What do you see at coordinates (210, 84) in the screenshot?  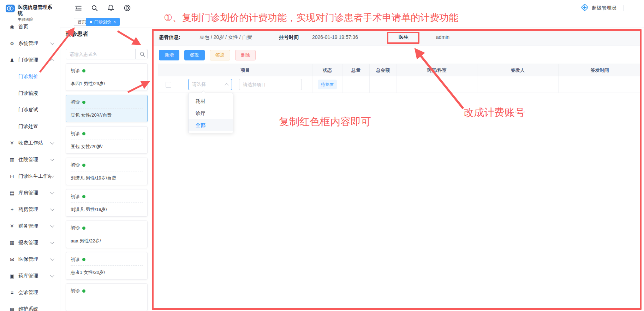 I see `type-select: 请选择` at bounding box center [210, 84].